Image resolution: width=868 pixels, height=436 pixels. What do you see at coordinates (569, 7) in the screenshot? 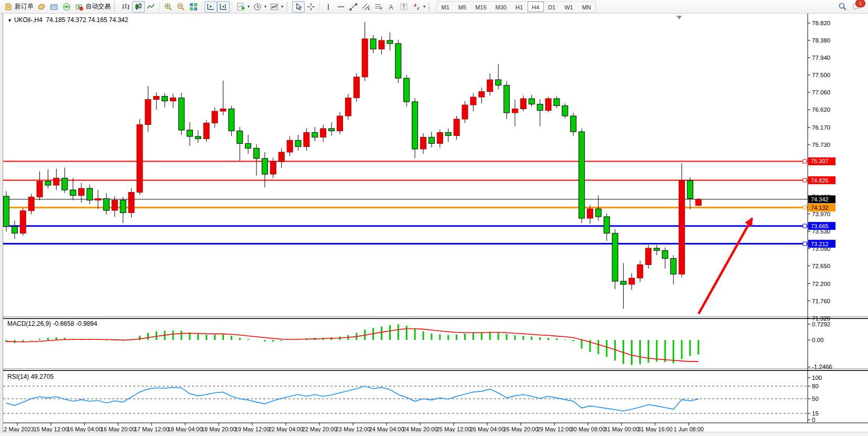
I see `timeframe-w1: W1` at bounding box center [569, 7].